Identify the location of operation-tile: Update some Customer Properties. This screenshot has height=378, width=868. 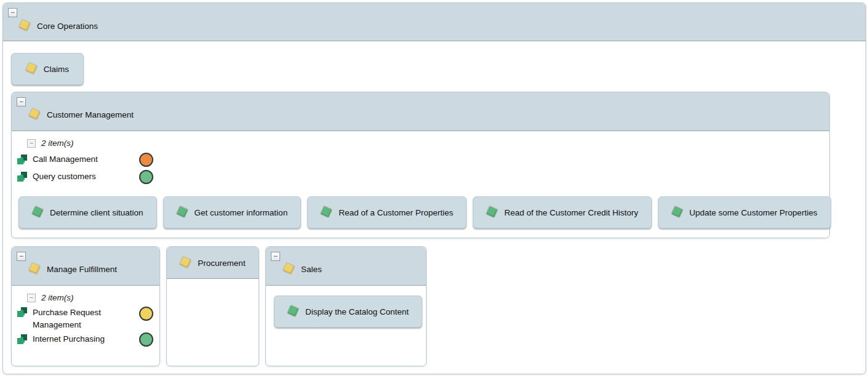
(745, 212).